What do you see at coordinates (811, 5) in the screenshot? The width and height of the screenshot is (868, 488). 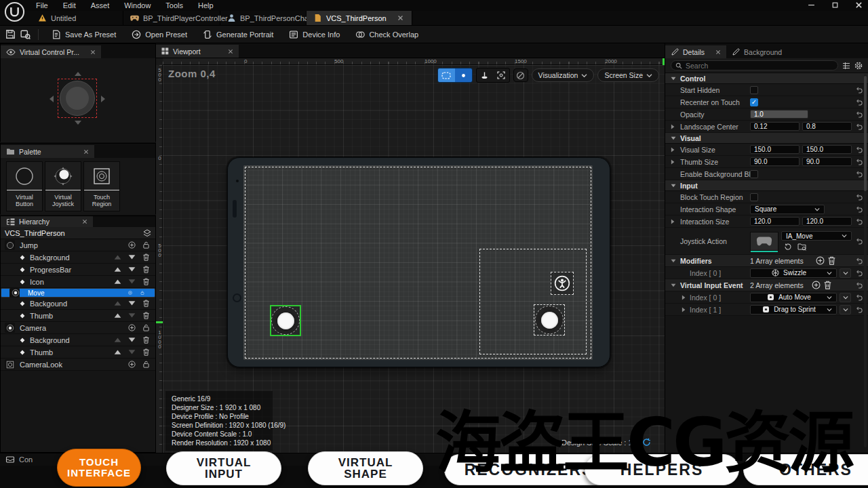 I see `minimize-button` at bounding box center [811, 5].